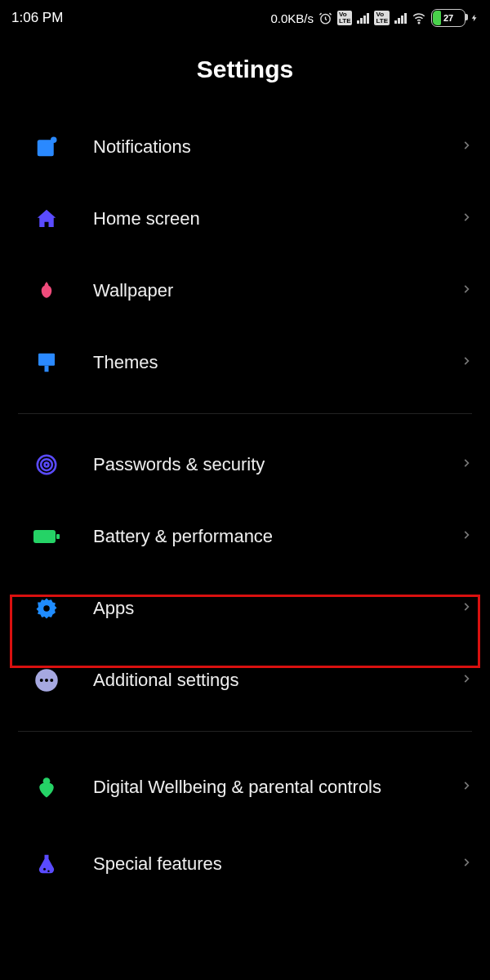 This screenshot has width=490, height=980. What do you see at coordinates (245, 16) in the screenshot?
I see `status-bar: 1:06 PM 0.0KB/s VoLTE VoLTE 27` at bounding box center [245, 16].